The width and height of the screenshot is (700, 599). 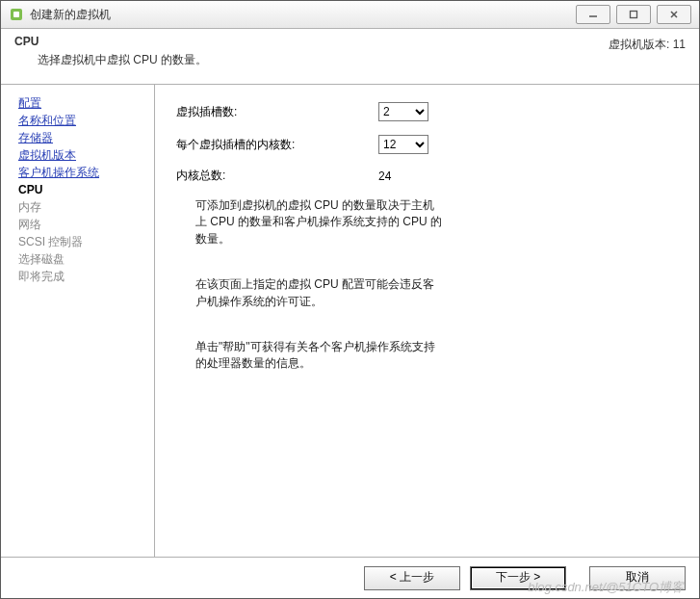 I want to click on footer: < 上一步 下一步 > 取消, so click(x=350, y=578).